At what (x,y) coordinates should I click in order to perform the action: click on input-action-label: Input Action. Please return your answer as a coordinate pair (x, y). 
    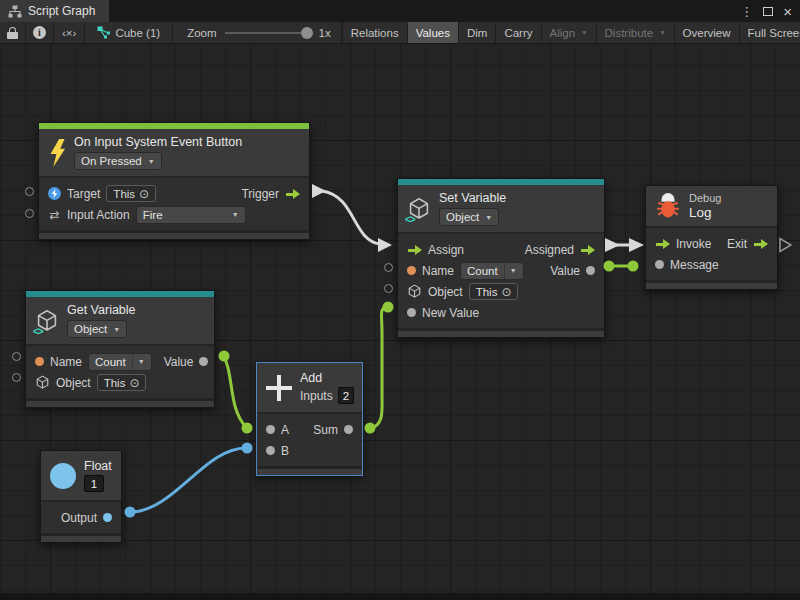
    Looking at the image, I should click on (98, 215).